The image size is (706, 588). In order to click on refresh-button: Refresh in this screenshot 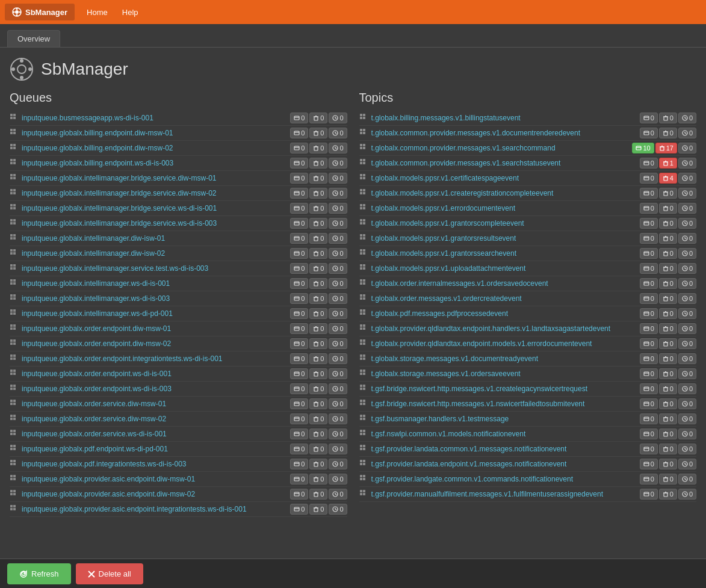, I will do `click(39, 574)`.